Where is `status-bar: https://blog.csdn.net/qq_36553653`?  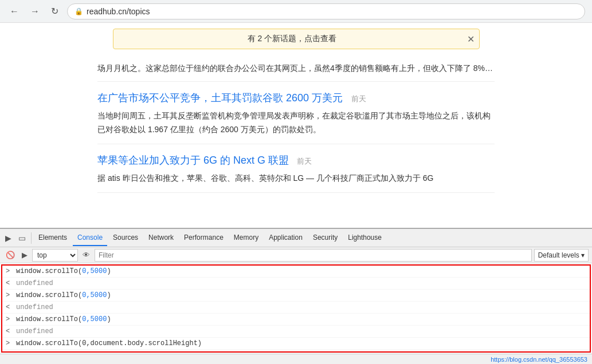 status-bar: https://blog.csdn.net/qq_36553653 is located at coordinates (296, 359).